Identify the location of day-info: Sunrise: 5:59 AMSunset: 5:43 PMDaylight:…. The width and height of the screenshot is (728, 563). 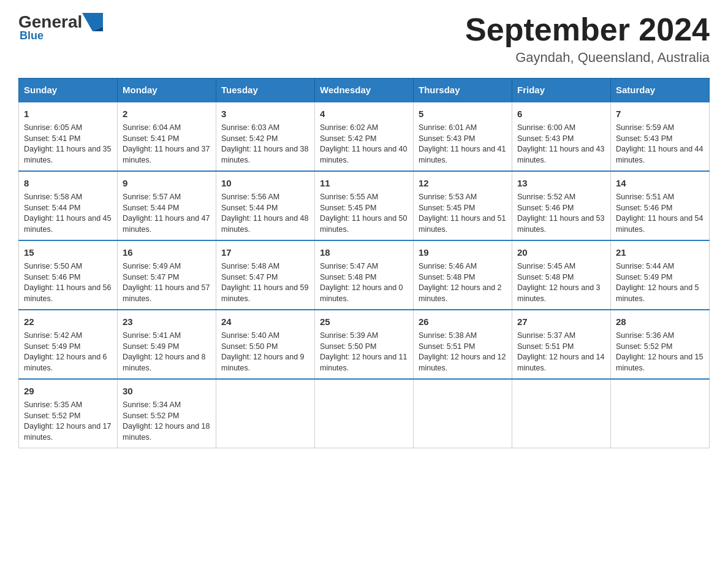
(660, 144).